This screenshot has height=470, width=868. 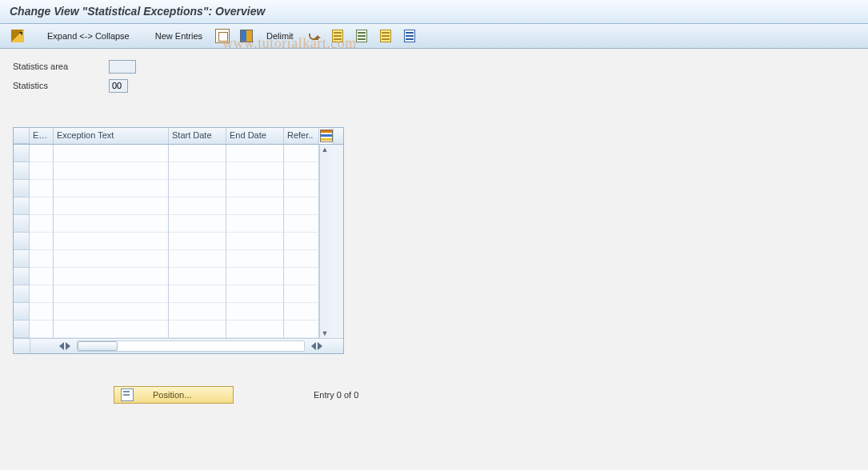 I want to click on delimit-button: Delimit, so click(x=280, y=36).